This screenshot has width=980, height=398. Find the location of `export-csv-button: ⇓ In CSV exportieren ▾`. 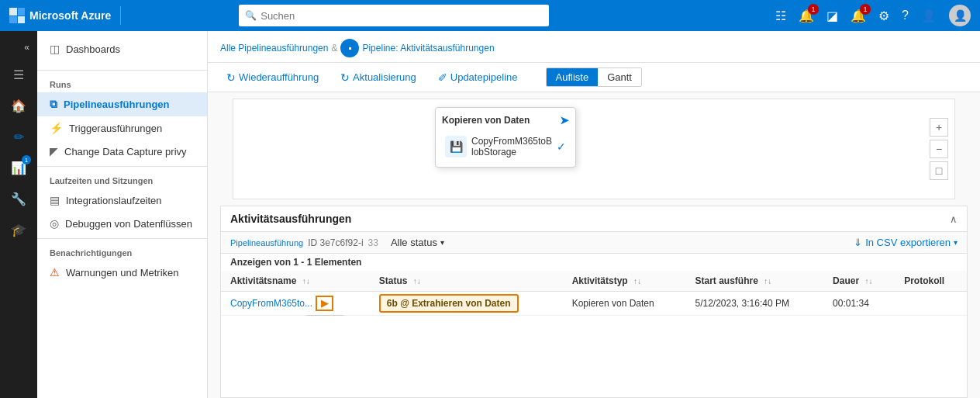

export-csv-button: ⇓ In CSV exportieren ▾ is located at coordinates (906, 242).